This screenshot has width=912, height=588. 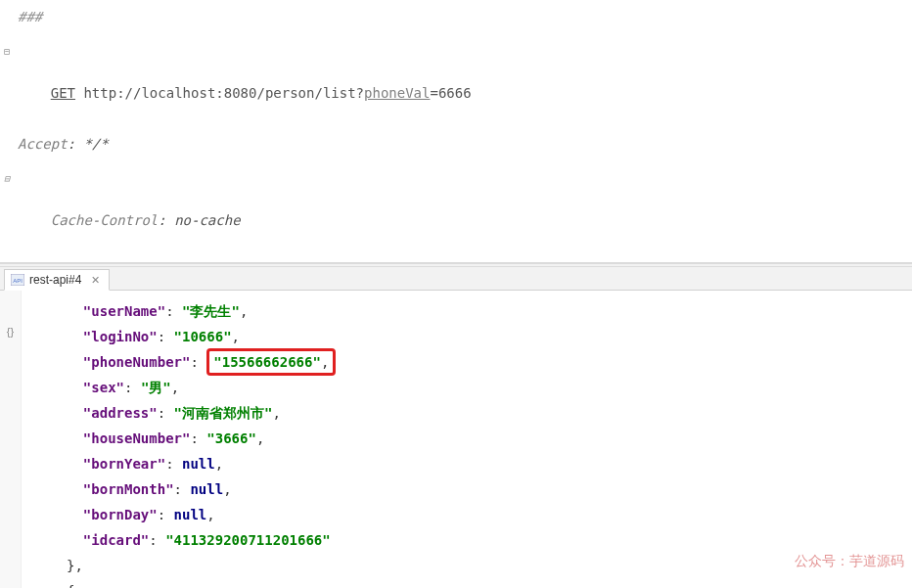 I want to click on api-file-icon: API, so click(x=18, y=280).